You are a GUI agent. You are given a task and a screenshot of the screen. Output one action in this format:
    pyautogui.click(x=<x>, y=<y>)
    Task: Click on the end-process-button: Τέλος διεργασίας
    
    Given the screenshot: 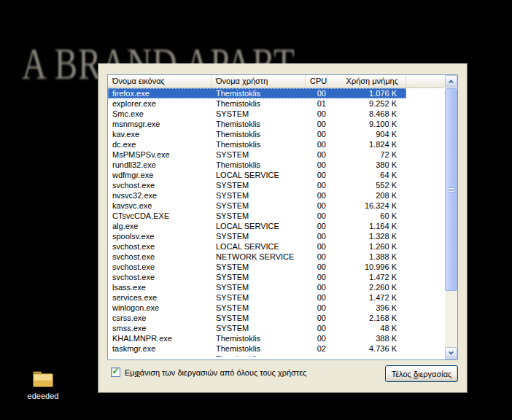 What is the action you would take?
    pyautogui.click(x=422, y=373)
    